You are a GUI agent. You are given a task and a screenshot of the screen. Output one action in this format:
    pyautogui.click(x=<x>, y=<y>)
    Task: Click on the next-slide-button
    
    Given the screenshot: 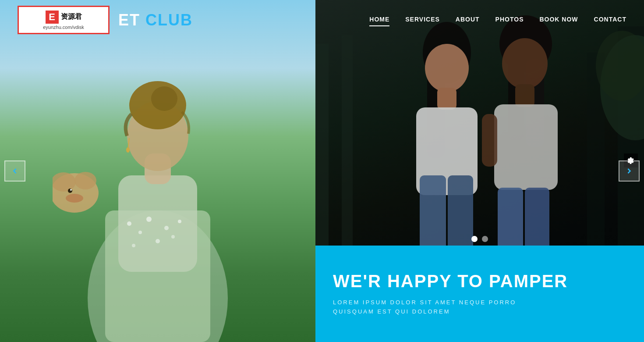 What is the action you would take?
    pyautogui.click(x=629, y=171)
    